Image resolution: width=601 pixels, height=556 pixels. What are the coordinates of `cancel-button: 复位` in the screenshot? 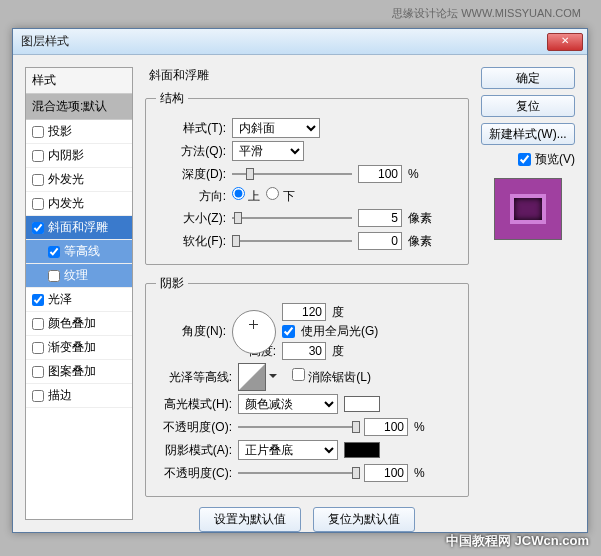 It's located at (528, 106).